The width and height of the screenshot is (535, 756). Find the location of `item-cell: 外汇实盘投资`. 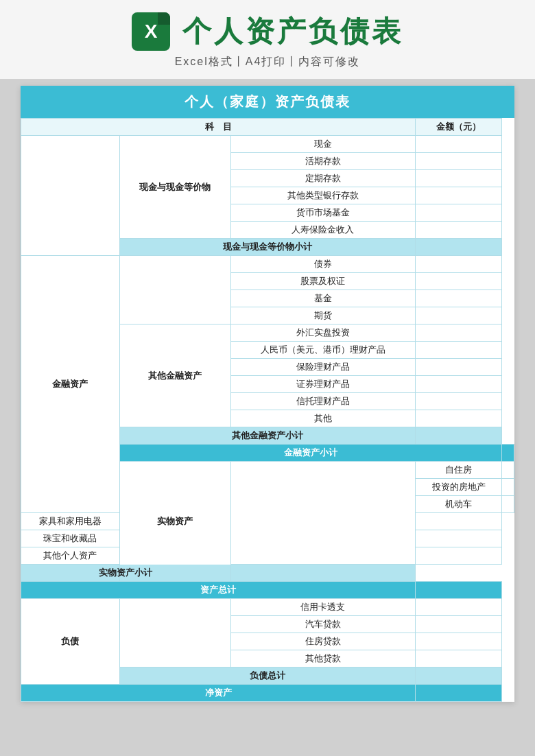

item-cell: 外汇实盘投资 is located at coordinates (323, 333).